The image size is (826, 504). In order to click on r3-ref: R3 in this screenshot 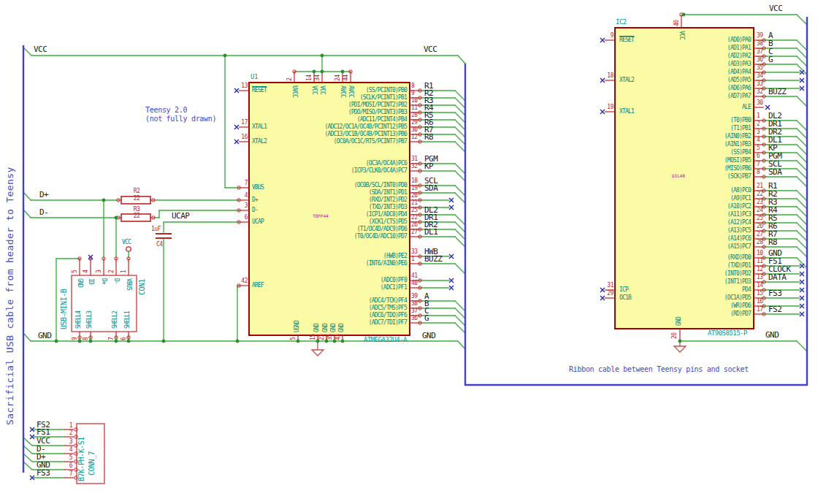, I will do `click(137, 210)`.